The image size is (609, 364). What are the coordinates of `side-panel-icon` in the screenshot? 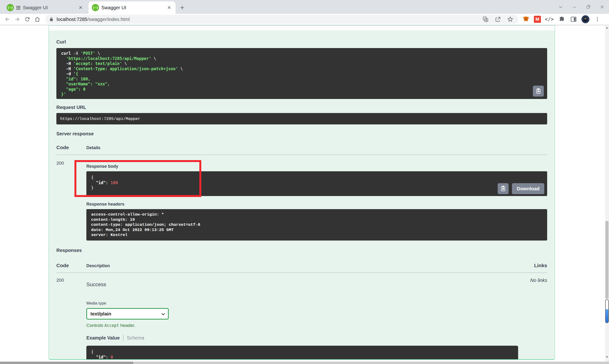 It's located at (573, 19).